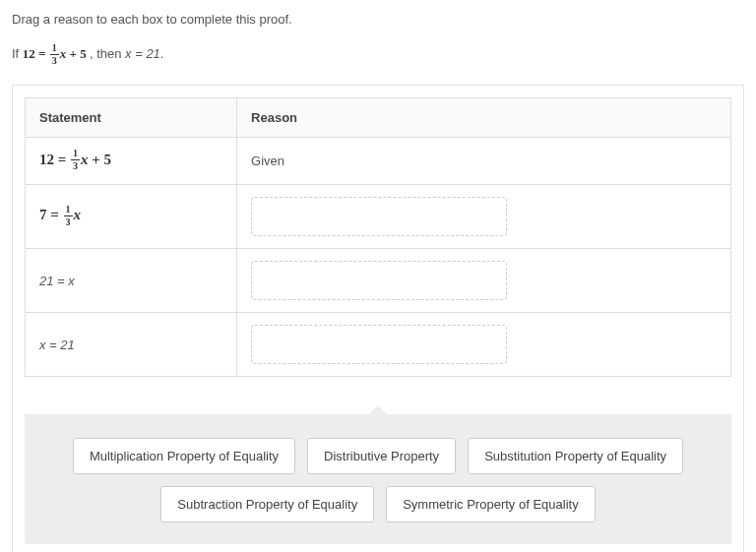  Describe the element at coordinates (132, 161) in the screenshot. I see `statement-cell: 12 = 13x + 5` at that location.